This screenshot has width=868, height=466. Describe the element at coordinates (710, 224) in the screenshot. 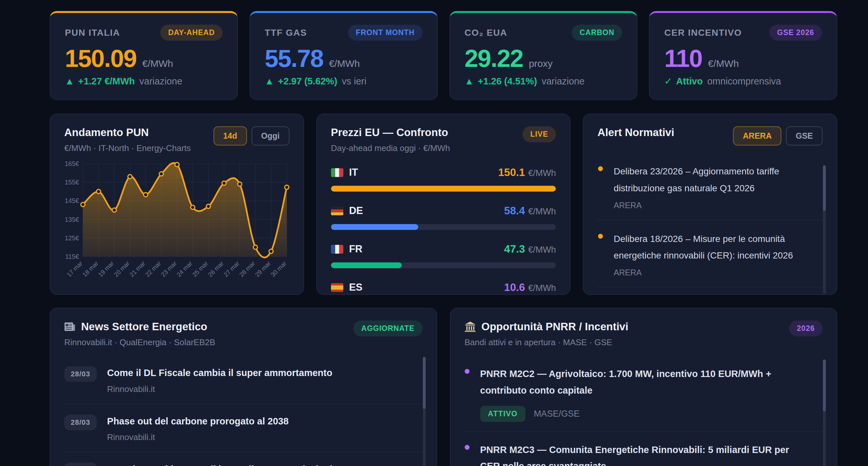

I see `alert-list: Delibera 23/2026 – Aggiornamento tariffe…` at that location.